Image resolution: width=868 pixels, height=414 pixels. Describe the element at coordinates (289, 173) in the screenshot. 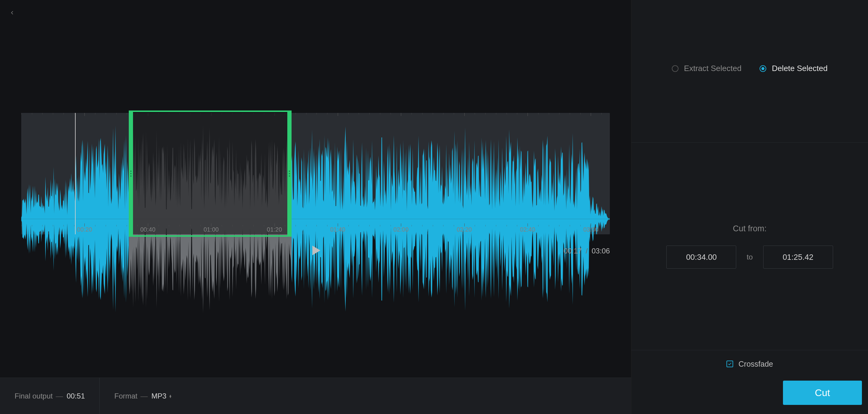

I see `selection-handle-right` at that location.